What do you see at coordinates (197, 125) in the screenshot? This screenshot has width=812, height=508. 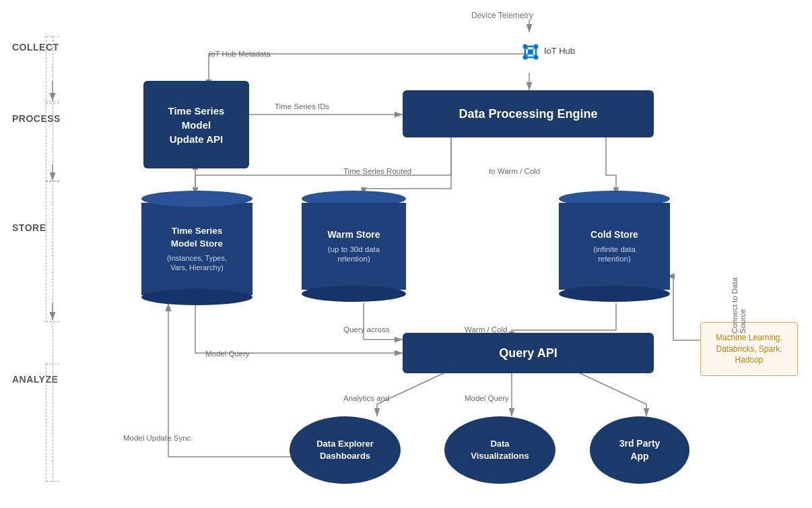 I see `time-series-update-api-box: Time Series Model Update API` at bounding box center [197, 125].